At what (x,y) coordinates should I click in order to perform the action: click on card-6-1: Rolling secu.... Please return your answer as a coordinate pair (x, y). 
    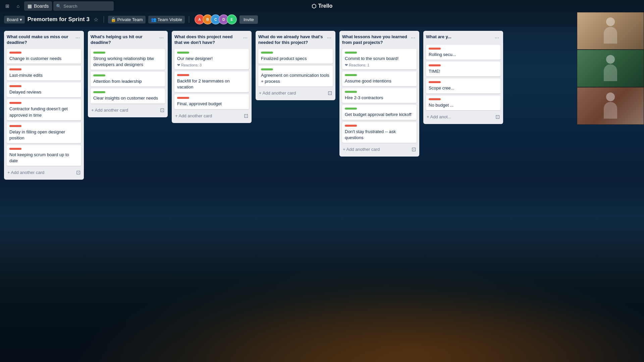
    Looking at the image, I should click on (463, 52).